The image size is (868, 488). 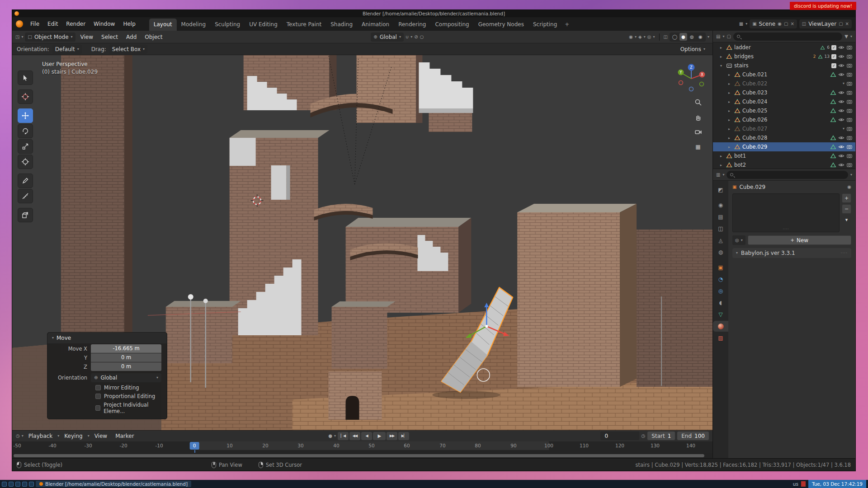 I want to click on collapse-icon: ▾, so click(x=722, y=66).